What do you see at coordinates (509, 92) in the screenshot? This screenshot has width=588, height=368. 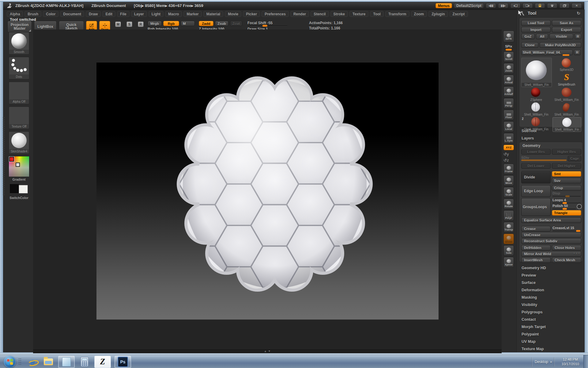 I see `aahalf-button: AAHalf` at bounding box center [509, 92].